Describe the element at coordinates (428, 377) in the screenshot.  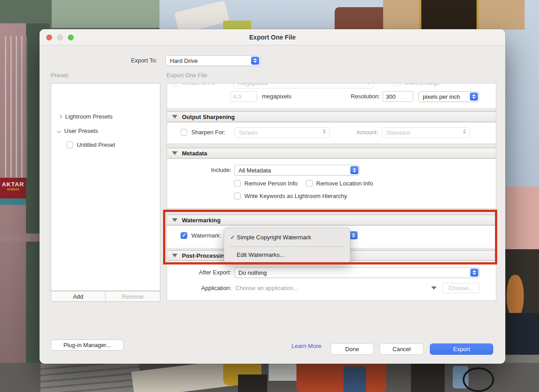
I see `background-person-dark` at that location.